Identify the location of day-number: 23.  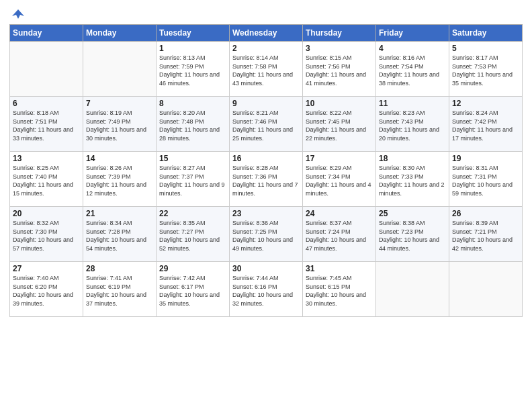
(266, 214).